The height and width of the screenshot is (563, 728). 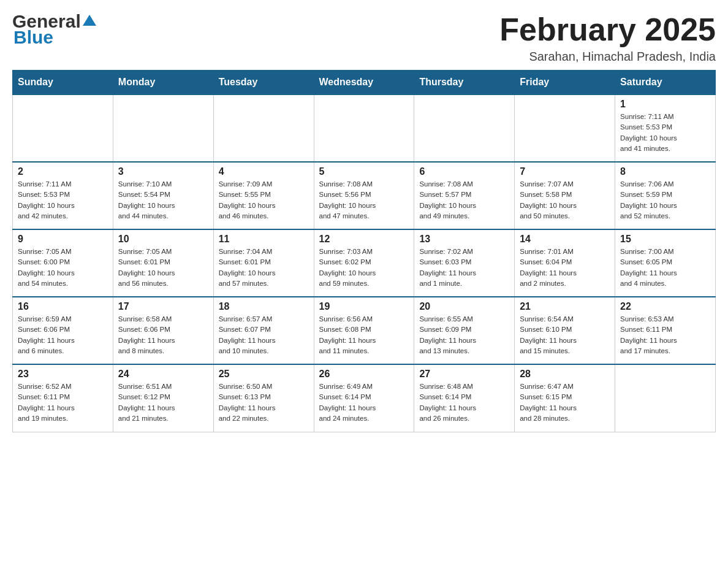 What do you see at coordinates (364, 196) in the screenshot?
I see `table-row: 5Sunrise: 7:08 AM Sunset: 5:56 PM Daylig…` at bounding box center [364, 196].